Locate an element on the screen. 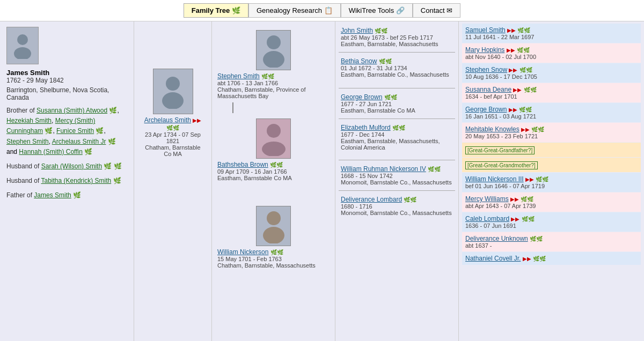 The width and height of the screenshot is (644, 341). kin-husband-1: Husband of Sarah (Wilson) Smith 🌿 🌿 is located at coordinates (67, 166).